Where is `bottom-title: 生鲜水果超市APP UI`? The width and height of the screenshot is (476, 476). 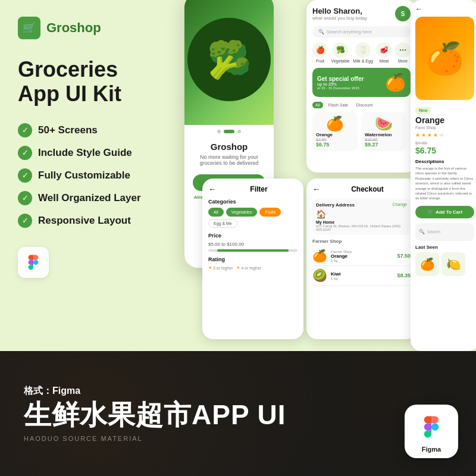
bottom-title: 生鲜水果超市APP UI is located at coordinates (155, 415).